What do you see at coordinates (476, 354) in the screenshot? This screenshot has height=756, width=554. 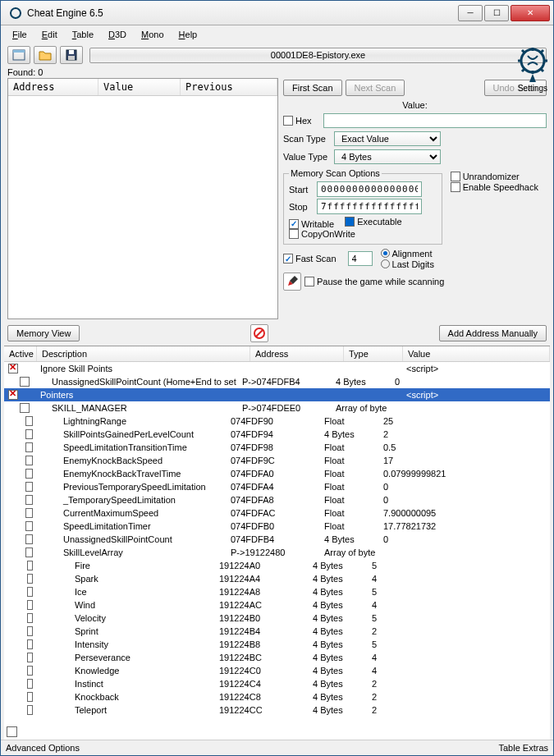 I see `hdr-val: Value` at bounding box center [476, 354].